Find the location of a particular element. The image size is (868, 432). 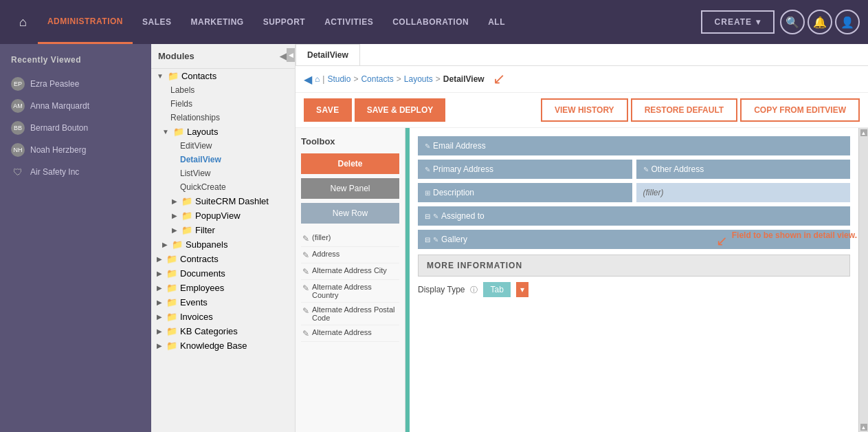

toolbox-alt-address-city: ✎ Alternate Address City is located at coordinates (350, 272).